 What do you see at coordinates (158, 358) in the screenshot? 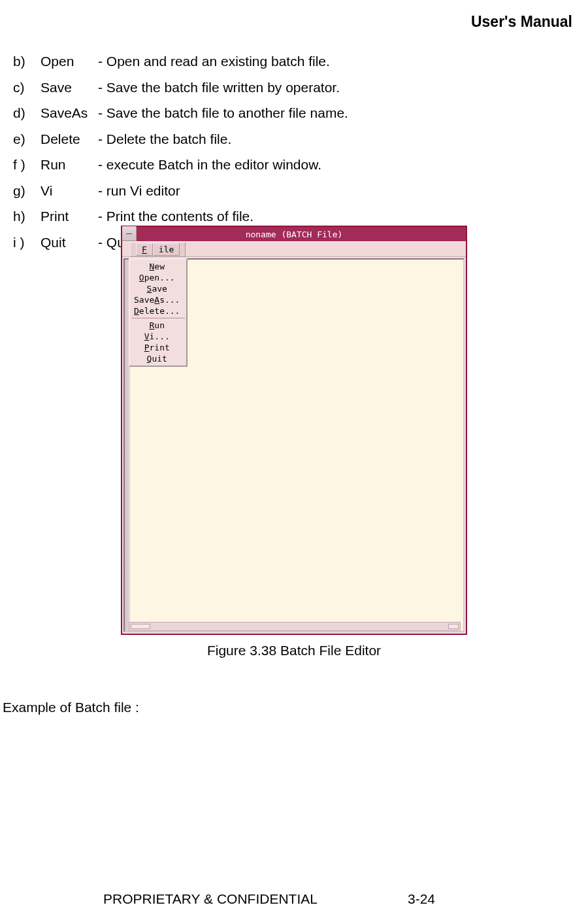
I see `menu-item-quit: Quit` at bounding box center [158, 358].